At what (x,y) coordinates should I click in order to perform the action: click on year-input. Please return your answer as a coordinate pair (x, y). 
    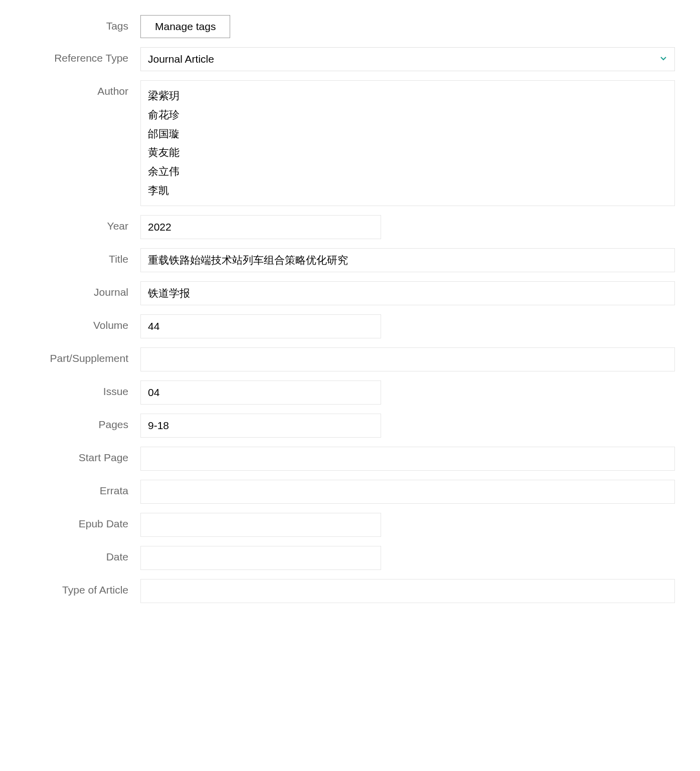
    Looking at the image, I should click on (261, 227).